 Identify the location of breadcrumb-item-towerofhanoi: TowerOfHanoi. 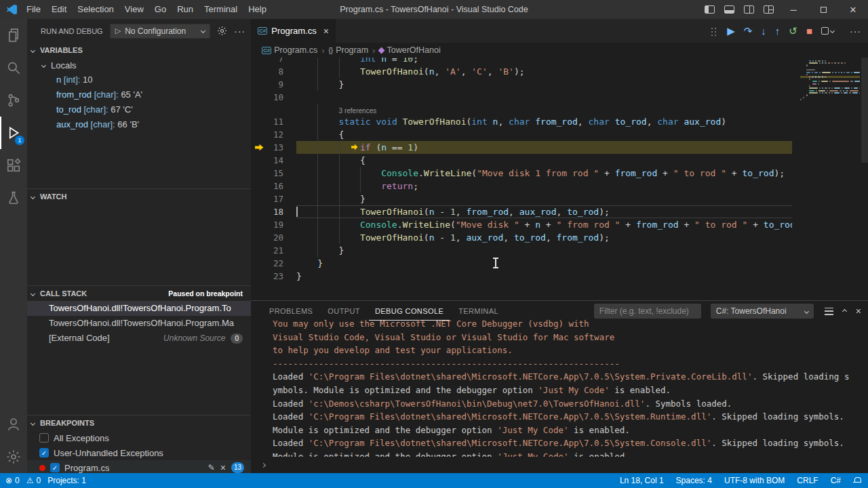
(410, 50).